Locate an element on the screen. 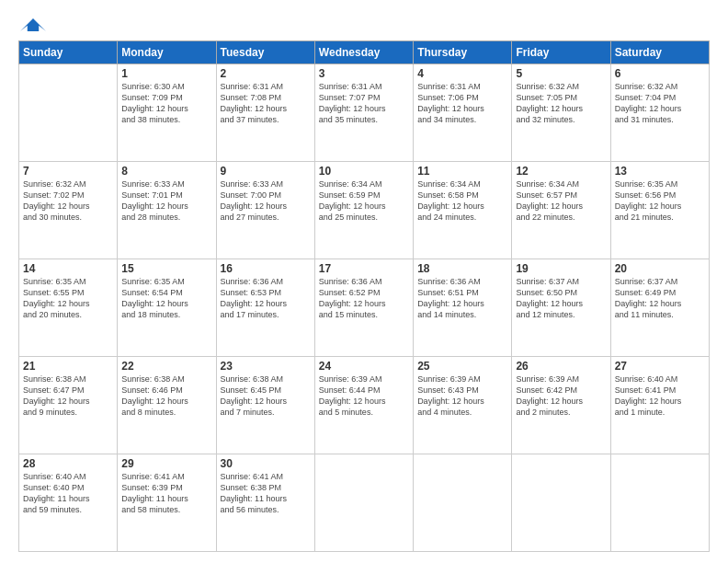 Image resolution: width=728 pixels, height=563 pixels. calendar-cell: 24Sunrise: 6:39 AM Sunset: 6:44 PM Dayli… is located at coordinates (364, 406).